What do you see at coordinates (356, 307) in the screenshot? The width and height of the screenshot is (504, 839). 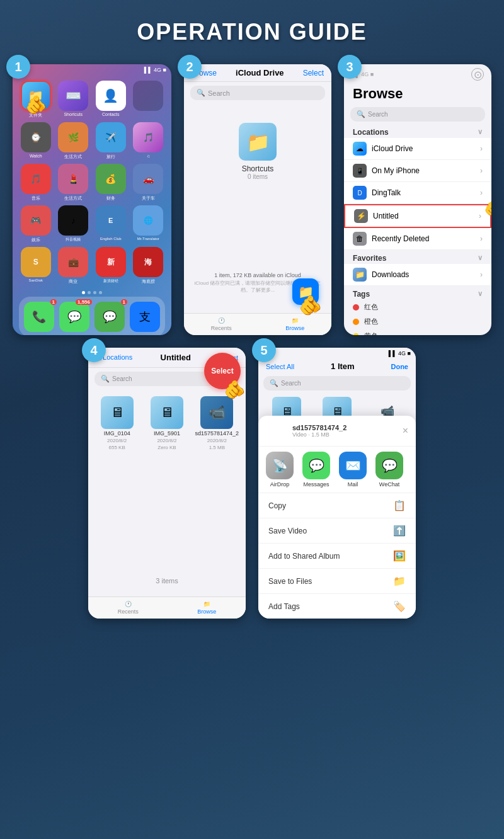 I see `red-dot` at bounding box center [356, 307].